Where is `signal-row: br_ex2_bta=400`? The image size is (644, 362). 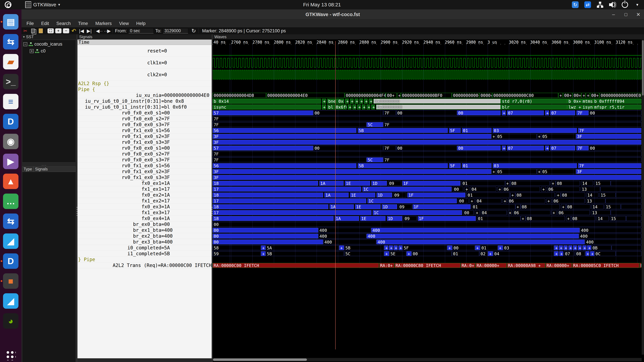
signal-row: br_ex2_bta=400 is located at coordinates (144, 236).